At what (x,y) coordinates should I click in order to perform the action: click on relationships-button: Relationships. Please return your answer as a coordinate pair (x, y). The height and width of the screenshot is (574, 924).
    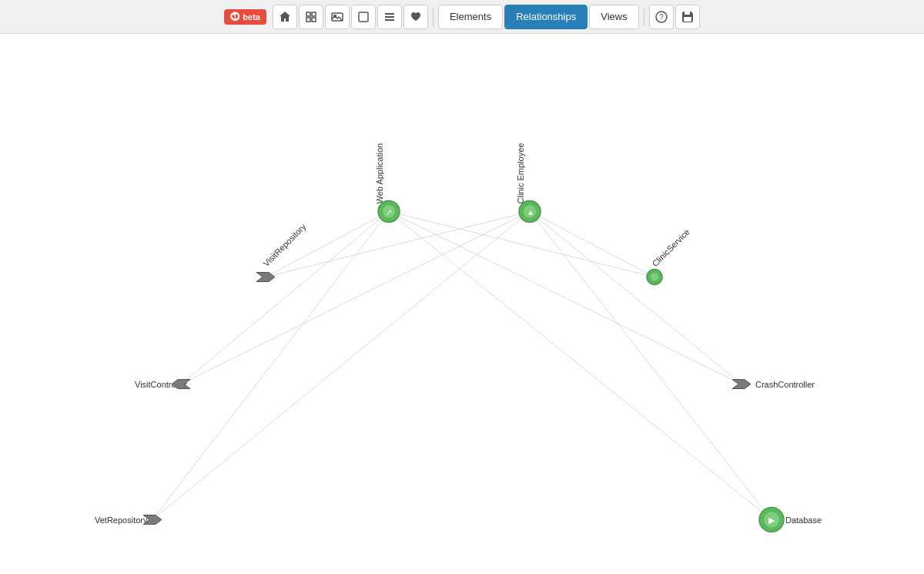
    Looking at the image, I should click on (546, 17).